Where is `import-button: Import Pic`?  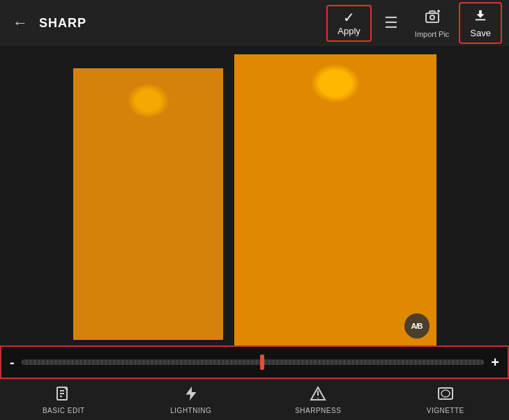
import-button: Import Pic is located at coordinates (432, 24).